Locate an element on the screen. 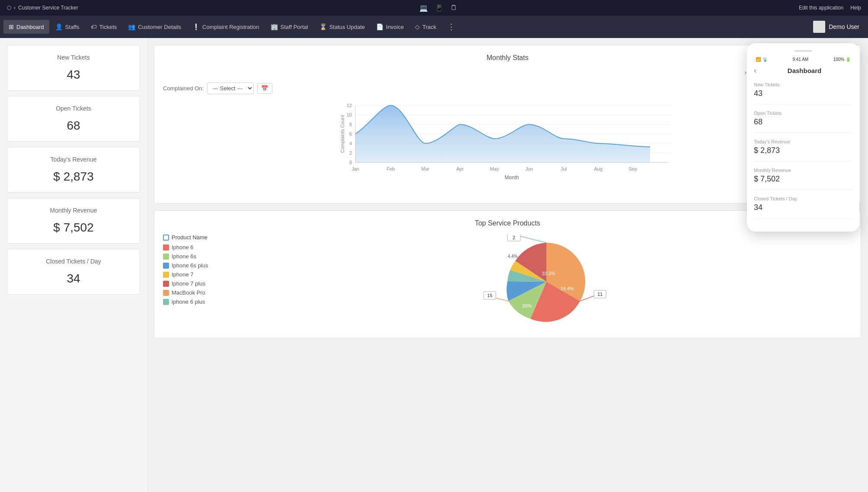 The width and height of the screenshot is (868, 492). mobile-preview: 📶 📡 9:41 AM 100% 🔋 ‹ Dashboard New Ticke… is located at coordinates (803, 137).